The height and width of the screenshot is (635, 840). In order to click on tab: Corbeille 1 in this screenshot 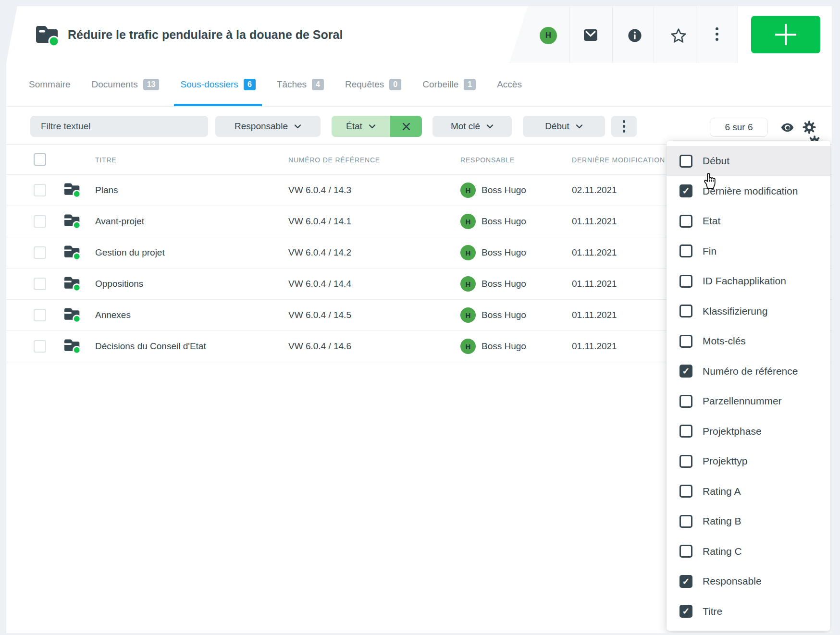, I will do `click(449, 85)`.